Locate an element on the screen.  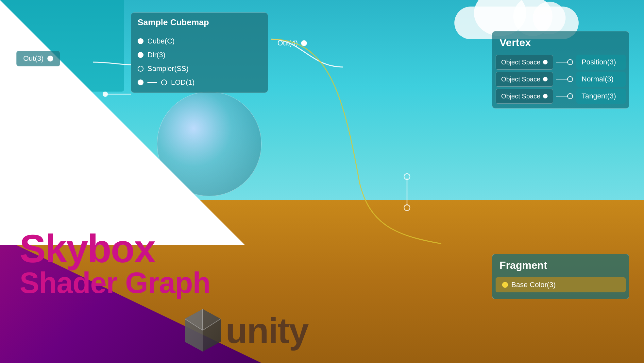
vertex-tangent-port is located at coordinates (570, 96).